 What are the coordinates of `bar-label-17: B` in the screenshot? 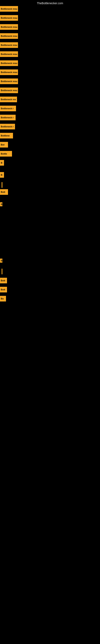 It's located at (1, 163).